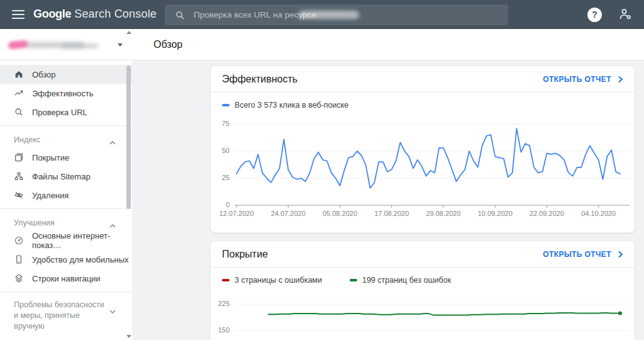 This screenshot has height=340, width=644. Describe the element at coordinates (19, 74) in the screenshot. I see `home-icon` at that location.